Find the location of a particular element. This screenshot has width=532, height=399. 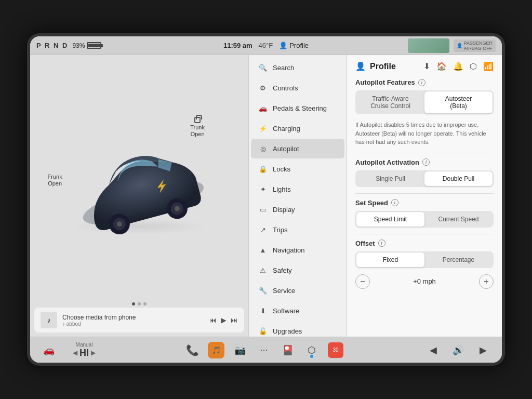

menu-item-locks: 🔒 Locks is located at coordinates (298, 169).